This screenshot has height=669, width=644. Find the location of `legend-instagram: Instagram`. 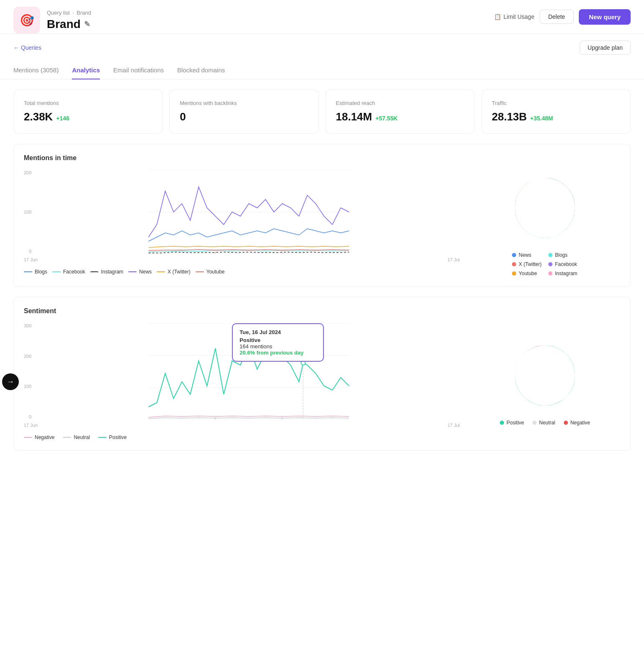

legend-instagram: Instagram is located at coordinates (107, 272).